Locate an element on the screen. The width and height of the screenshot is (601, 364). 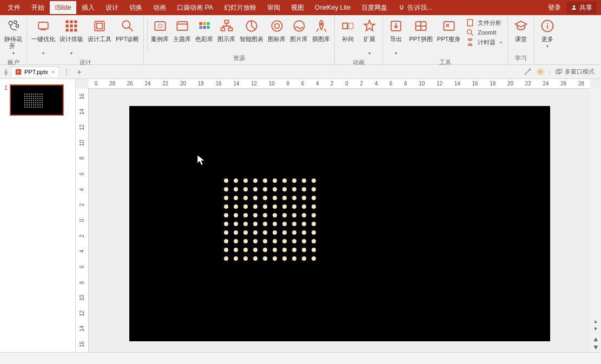
tab-slideshow: 幻灯片放映 is located at coordinates (240, 8).